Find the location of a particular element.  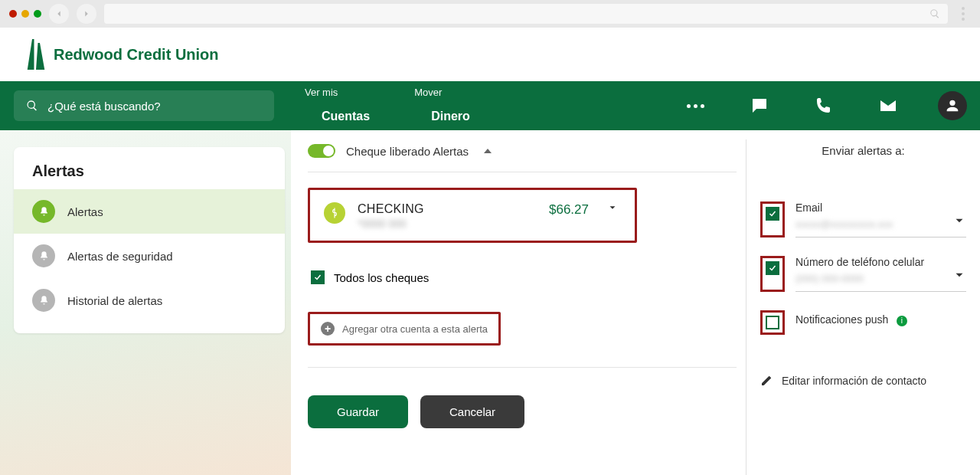

account-selector: CHECKING *0000 000 $66.27 is located at coordinates (472, 215).